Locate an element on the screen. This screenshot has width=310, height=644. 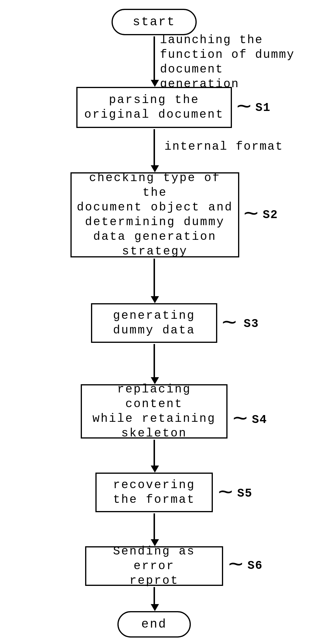
tilde-s4: ∼ is located at coordinates (240, 419).